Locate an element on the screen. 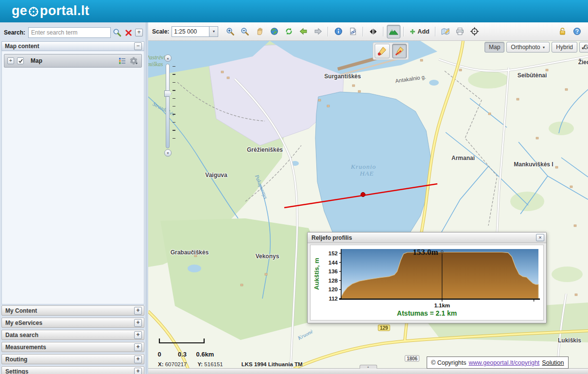  plus-icon is located at coordinates (413, 32).